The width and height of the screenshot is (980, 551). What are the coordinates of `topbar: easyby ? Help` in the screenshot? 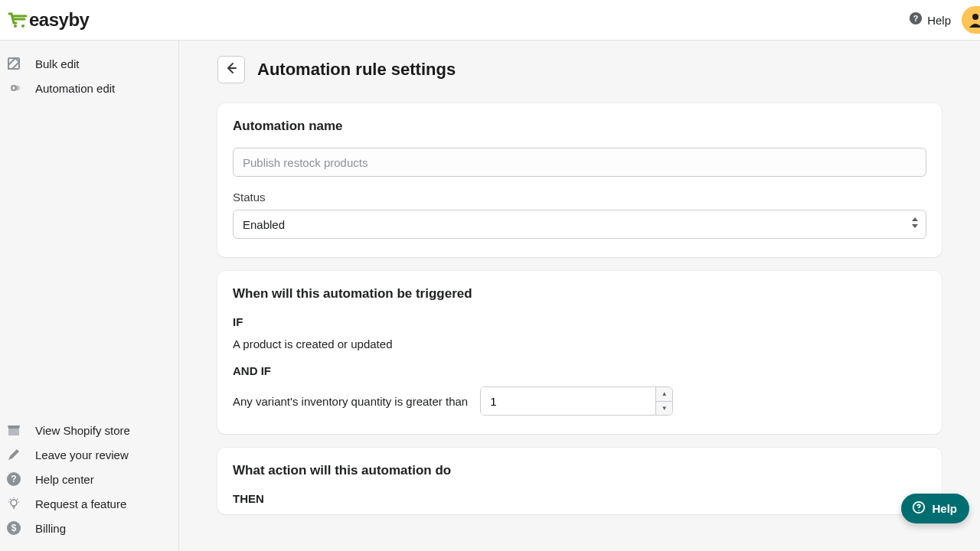 It's located at (490, 20).